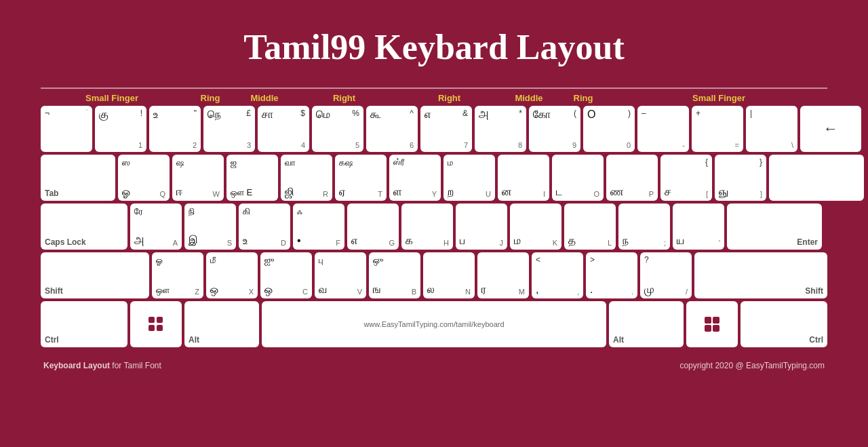 The width and height of the screenshot is (868, 447). I want to click on key-r: வா ஜி R, so click(307, 178).